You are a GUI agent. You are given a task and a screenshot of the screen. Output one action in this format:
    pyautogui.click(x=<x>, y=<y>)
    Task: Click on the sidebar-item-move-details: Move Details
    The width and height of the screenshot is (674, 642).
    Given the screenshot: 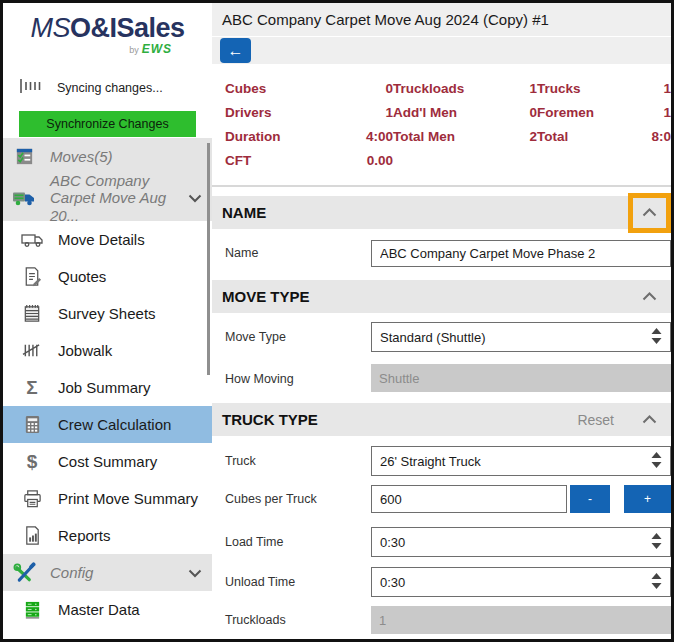 What is the action you would take?
    pyautogui.click(x=108, y=240)
    